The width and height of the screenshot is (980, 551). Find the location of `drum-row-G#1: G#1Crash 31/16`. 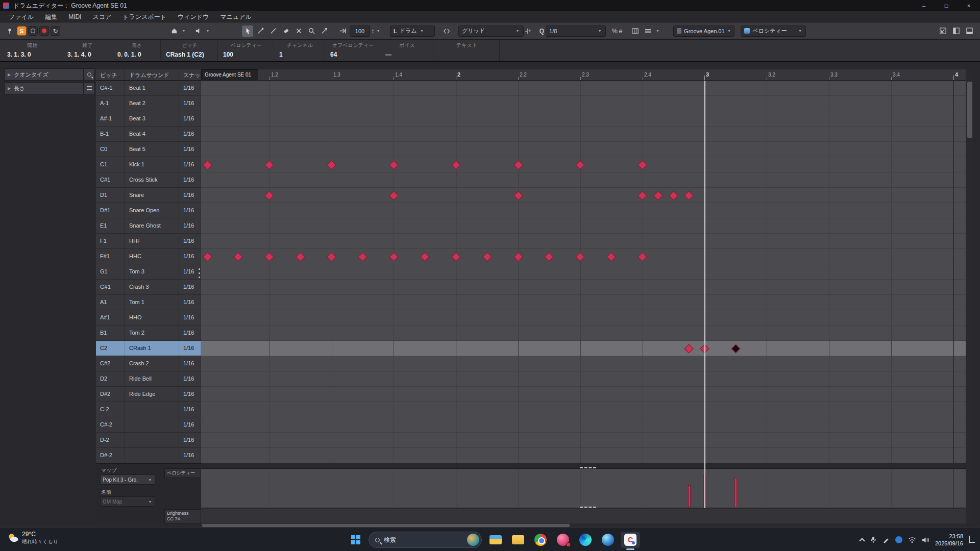

drum-row-G#1: G#1Crash 31/16 is located at coordinates (149, 287).